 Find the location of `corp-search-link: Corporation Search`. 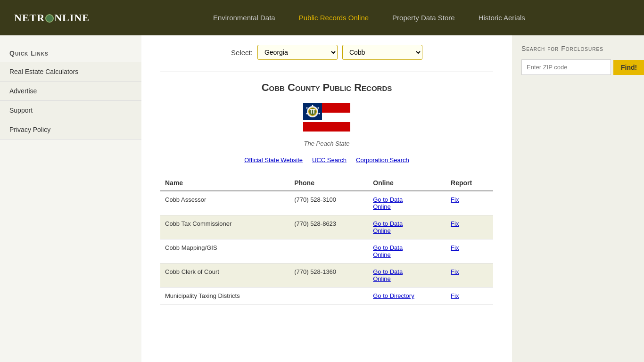

corp-search-link: Corporation Search is located at coordinates (383, 160).